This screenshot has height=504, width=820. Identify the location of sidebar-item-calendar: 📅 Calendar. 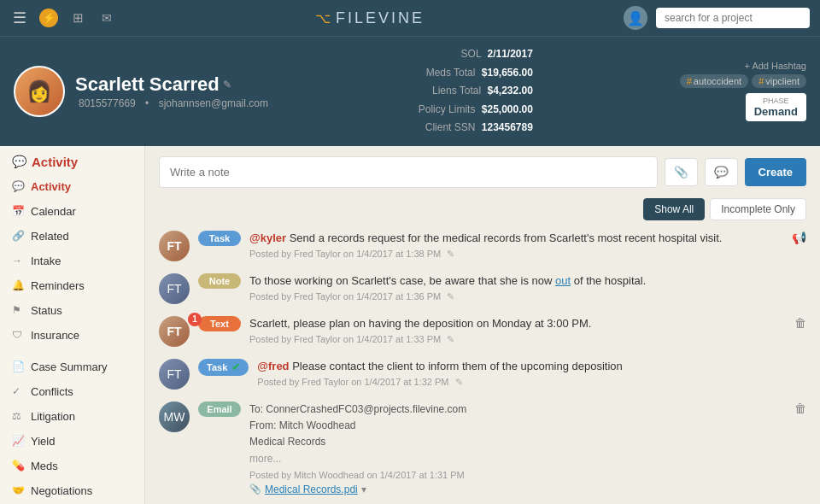
(72, 212).